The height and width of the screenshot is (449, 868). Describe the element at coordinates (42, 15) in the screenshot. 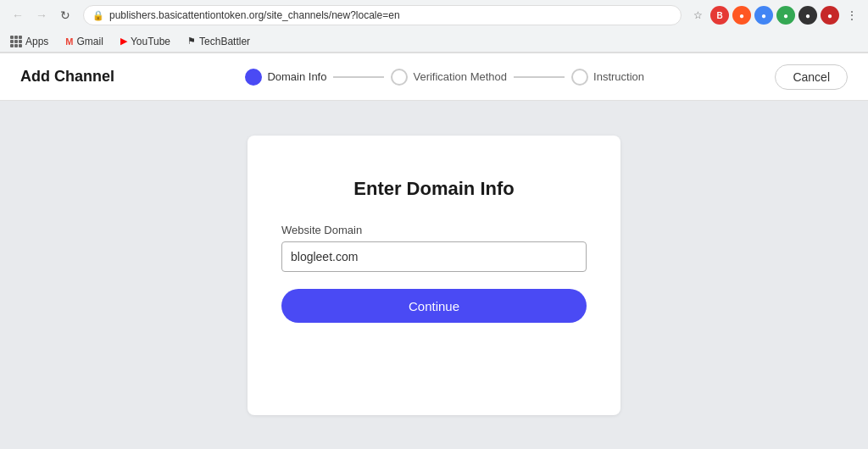

I see `forward-button: →` at that location.